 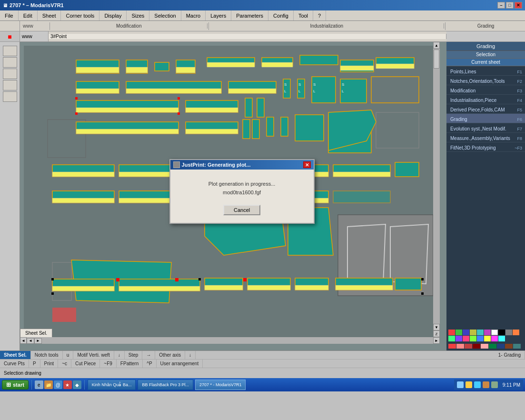 What do you see at coordinates (281, 15) in the screenshot?
I see `menu-config: Config` at bounding box center [281, 15].